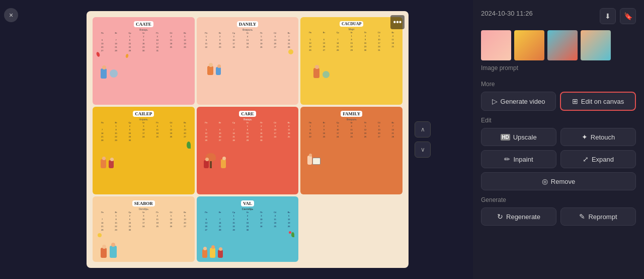 Image resolution: width=644 pixels, height=279 pixels. I want to click on remove-icon: ◎, so click(545, 181).